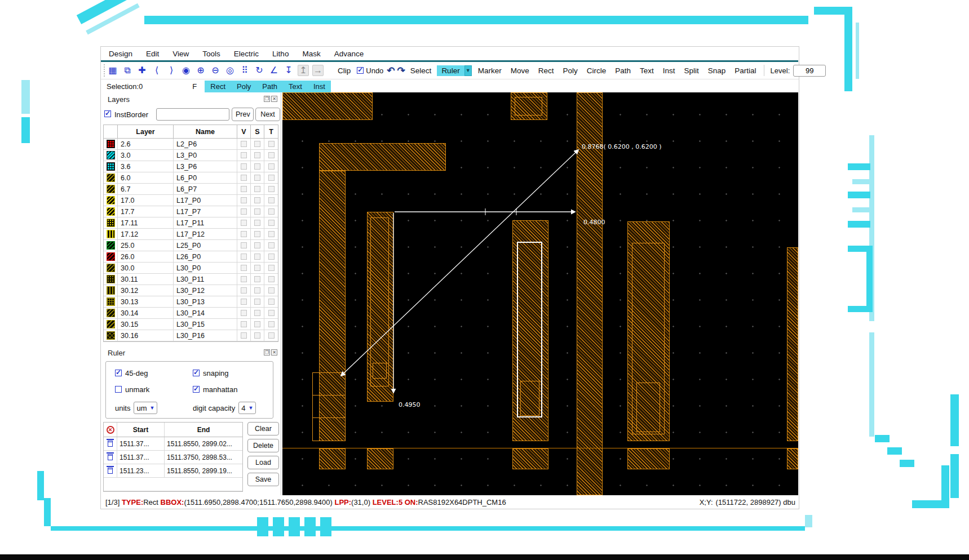  Describe the element at coordinates (171, 70) in the screenshot. I see `toolbar-icon: ⟩` at that location.